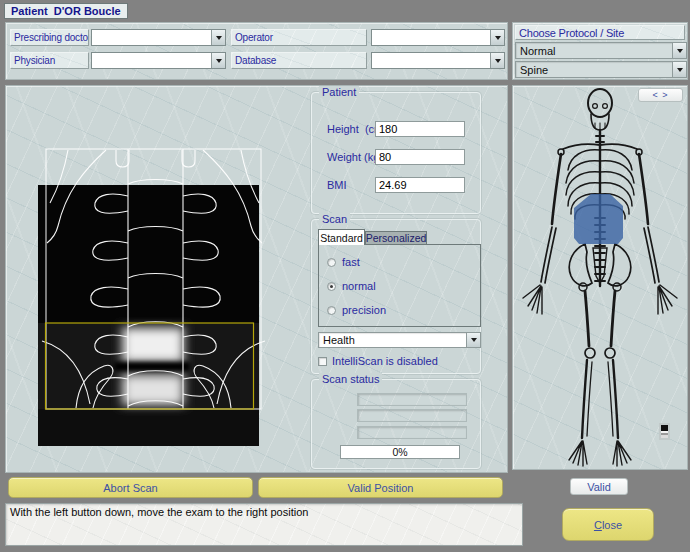  Describe the element at coordinates (159, 512) in the screenshot. I see `instruction-text: With the left button down, move the exam…` at that location.